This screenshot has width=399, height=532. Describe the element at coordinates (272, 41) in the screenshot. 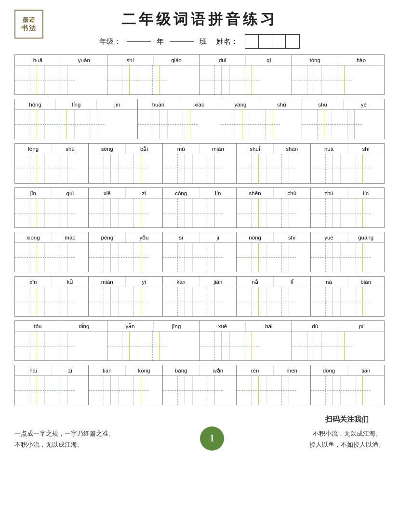

I see `name-box` at that location.